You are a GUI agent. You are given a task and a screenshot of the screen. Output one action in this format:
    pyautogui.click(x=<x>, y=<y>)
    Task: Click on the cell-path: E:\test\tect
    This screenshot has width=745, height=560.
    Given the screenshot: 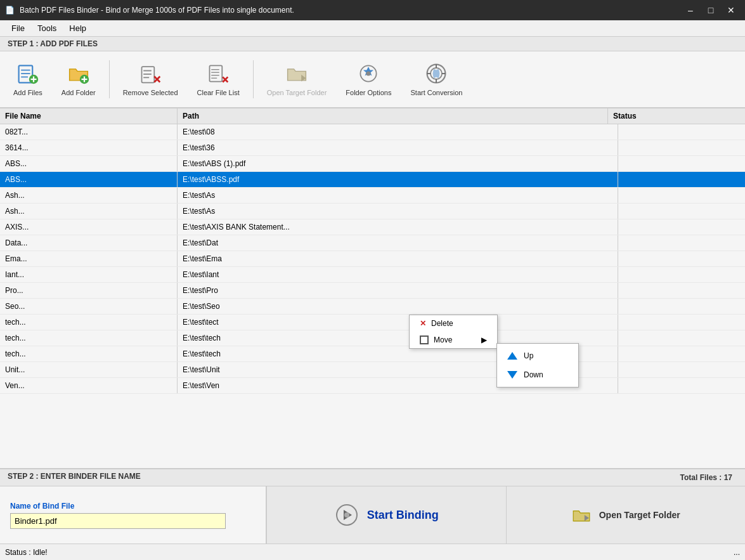 What is the action you would take?
    pyautogui.click(x=398, y=322)
    